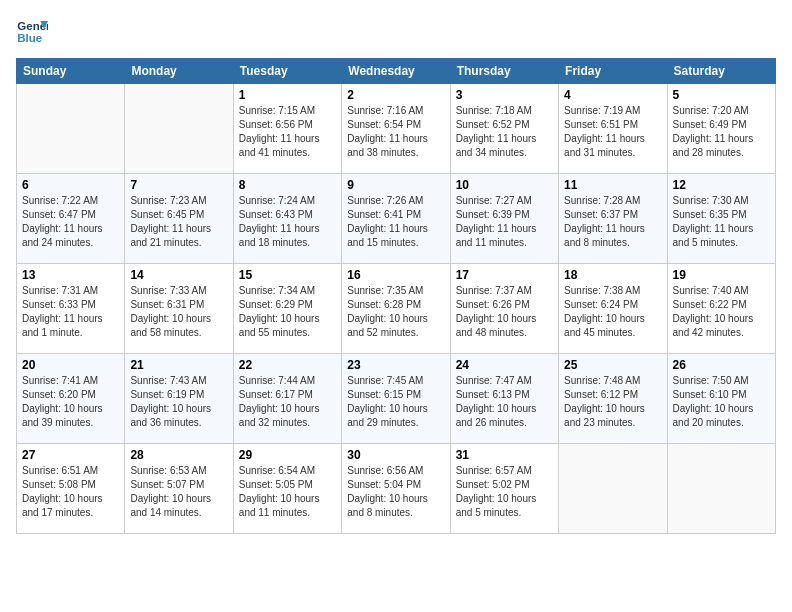 The height and width of the screenshot is (612, 792). Describe the element at coordinates (504, 219) in the screenshot. I see `calendar-cell: 10Sunrise: 7:27 AMSunset: 6:39 PMDayligh…` at that location.